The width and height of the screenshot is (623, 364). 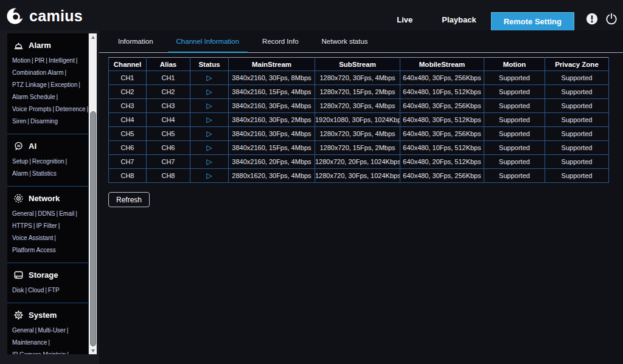 What do you see at coordinates (34, 97) in the screenshot?
I see `sidebar-link-alarm-schedule: Alarm Schedule` at bounding box center [34, 97].